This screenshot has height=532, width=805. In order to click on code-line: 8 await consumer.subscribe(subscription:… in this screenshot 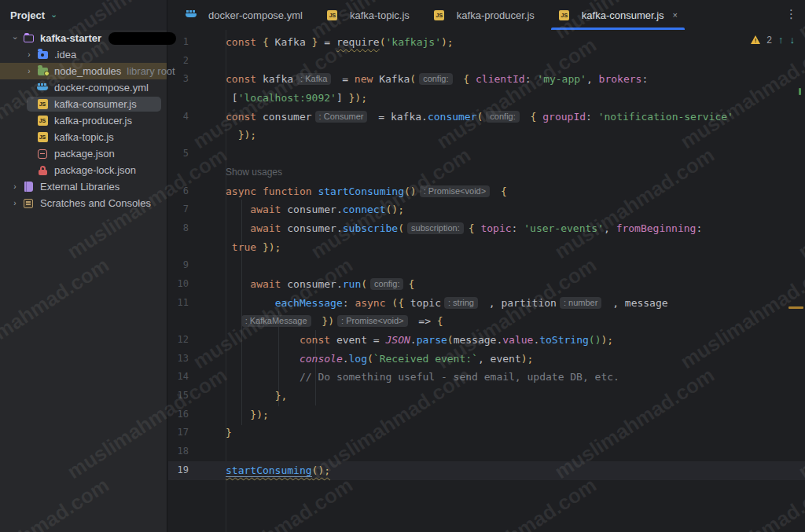, I will do `click(487, 229)`.